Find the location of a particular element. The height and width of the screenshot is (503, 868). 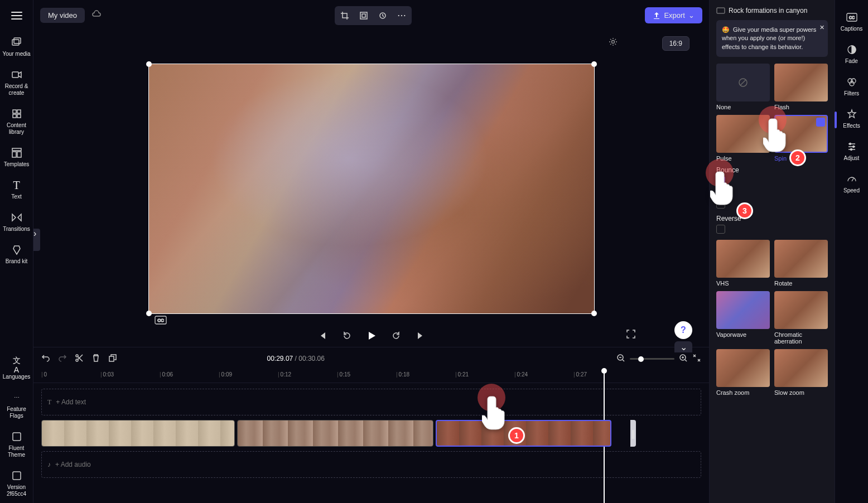

resize-handle-bl is located at coordinates (149, 313).